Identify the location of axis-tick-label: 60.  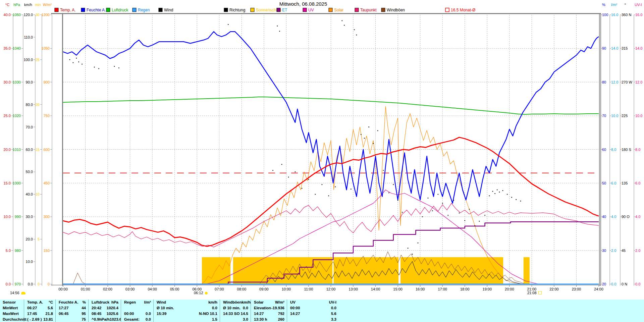
(604, 150).